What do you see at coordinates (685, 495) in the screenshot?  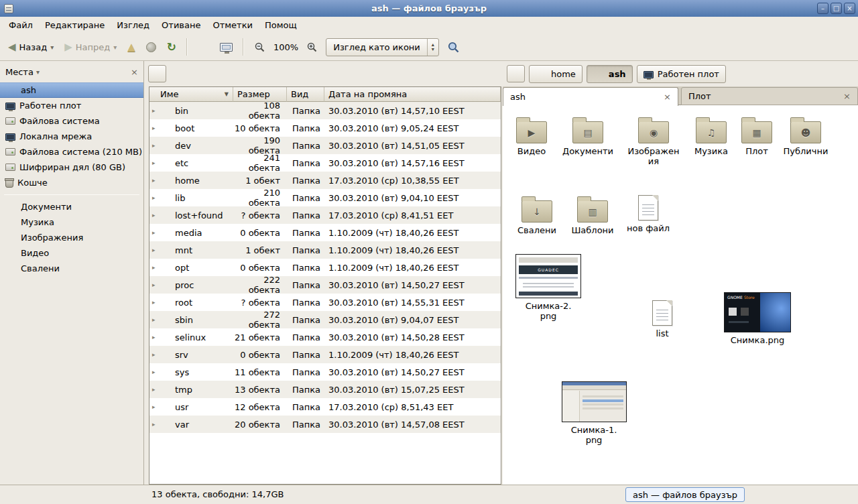 I see `taskbar-window-button: ash — файлов браузър` at bounding box center [685, 495].